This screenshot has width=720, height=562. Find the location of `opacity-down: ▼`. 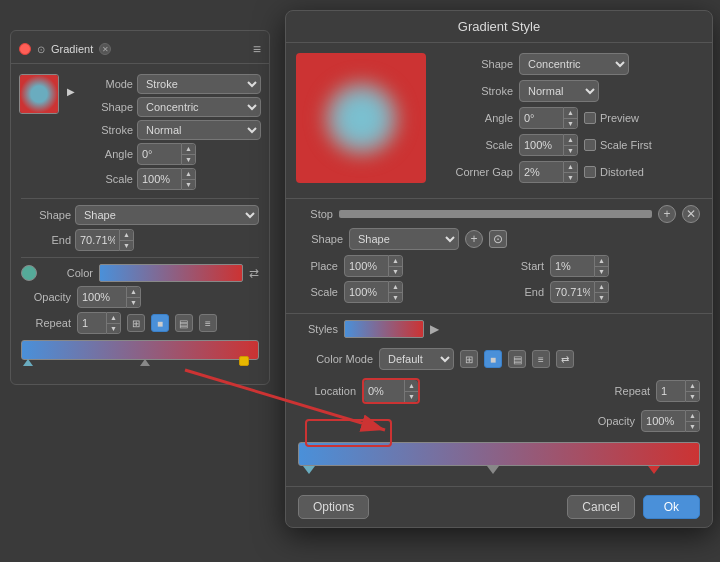

opacity-down: ▼ is located at coordinates (134, 303).